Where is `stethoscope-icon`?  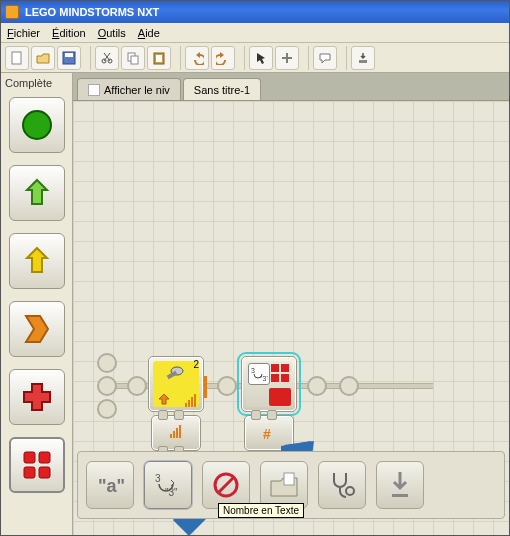 stethoscope-icon is located at coordinates (342, 485).